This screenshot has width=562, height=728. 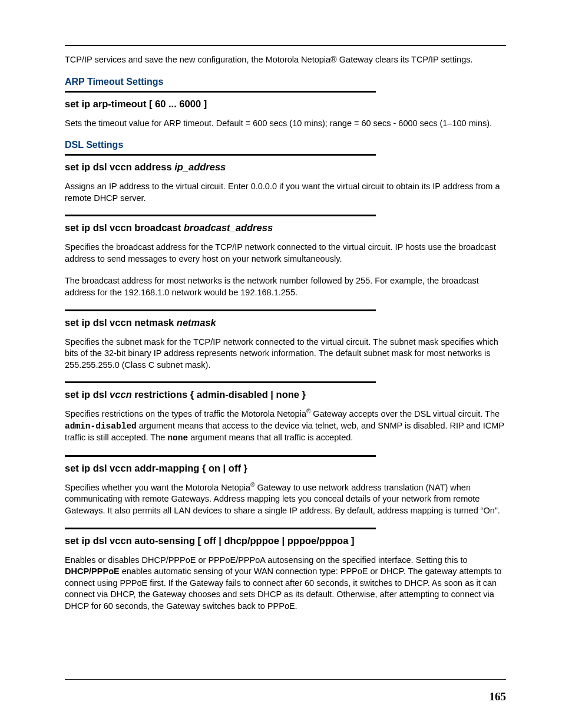 What do you see at coordinates (229, 228) in the screenshot?
I see `cmd-arg: broadcast_address` at bounding box center [229, 228].